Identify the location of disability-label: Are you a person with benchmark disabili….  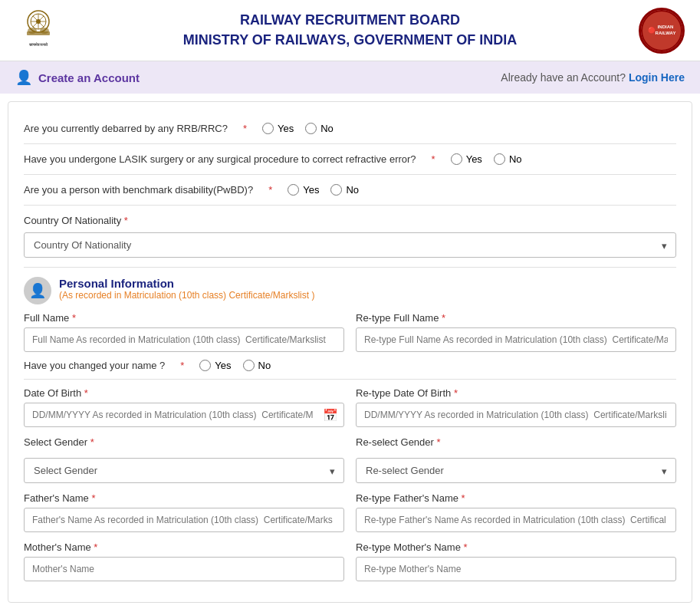
(138, 190).